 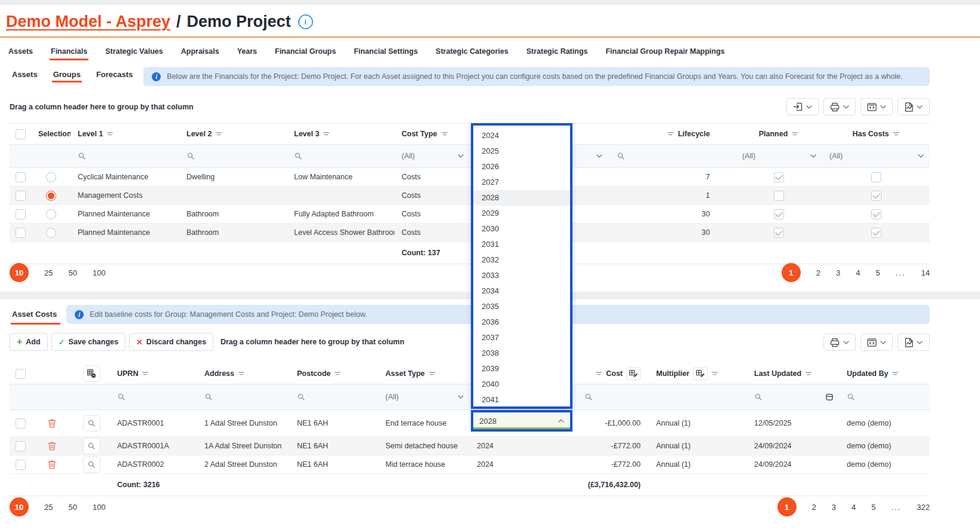 What do you see at coordinates (306, 22) in the screenshot?
I see `project-info-icon: i` at bounding box center [306, 22].